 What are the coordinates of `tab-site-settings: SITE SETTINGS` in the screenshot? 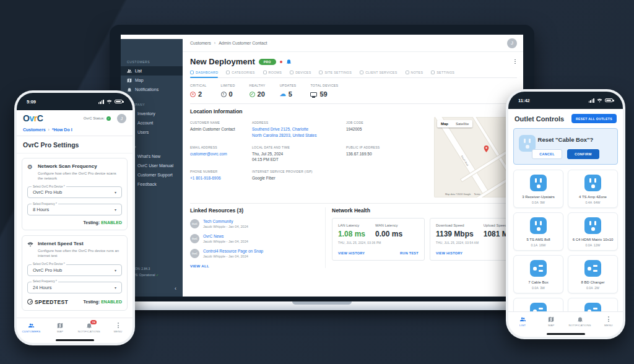 It's located at (336, 74).